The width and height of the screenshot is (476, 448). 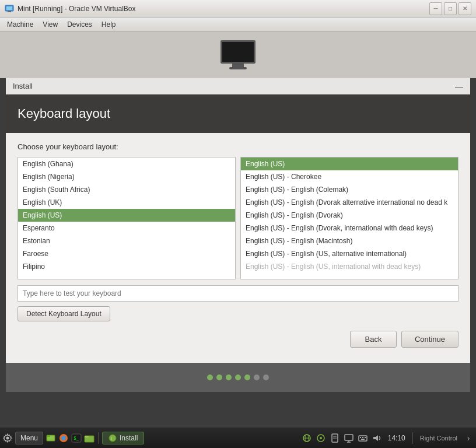 What do you see at coordinates (377, 438) in the screenshot?
I see `taskbar-volume-icon` at bounding box center [377, 438].